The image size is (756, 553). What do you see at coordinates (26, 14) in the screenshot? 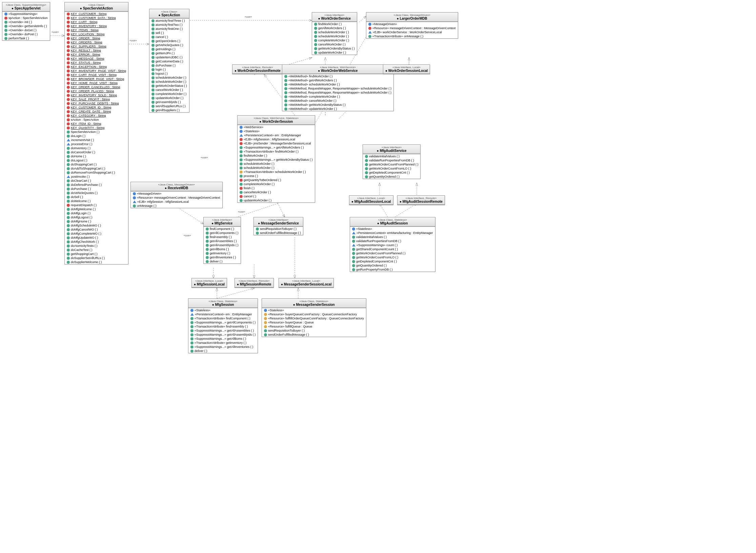
I see `member-row: «SuppressWarnings»` at bounding box center [26, 14].